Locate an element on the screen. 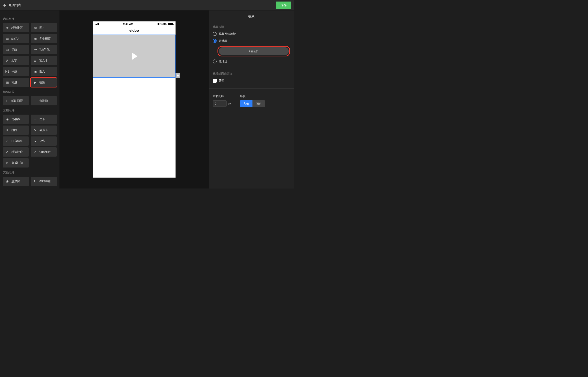 This screenshot has width=588, height=377. subcard-icon: ☰ is located at coordinates (35, 119).